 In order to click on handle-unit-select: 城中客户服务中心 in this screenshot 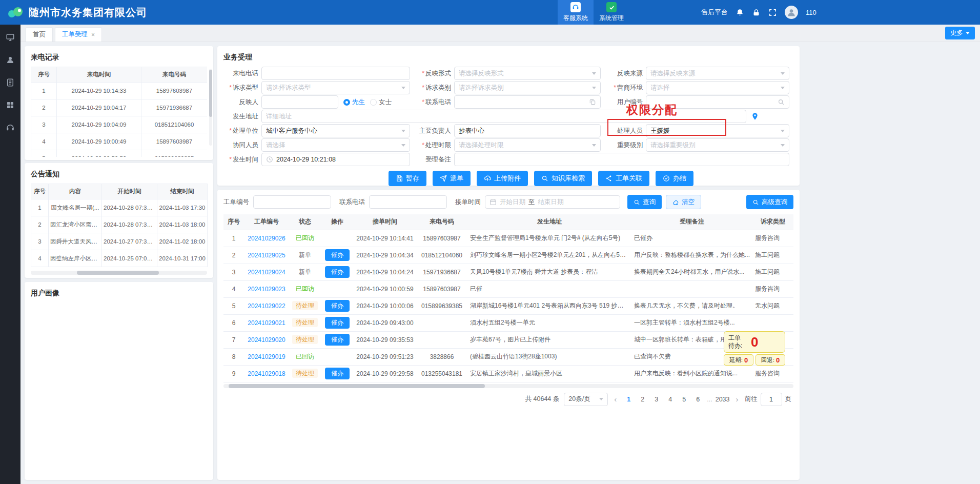, I will do `click(336, 131)`.